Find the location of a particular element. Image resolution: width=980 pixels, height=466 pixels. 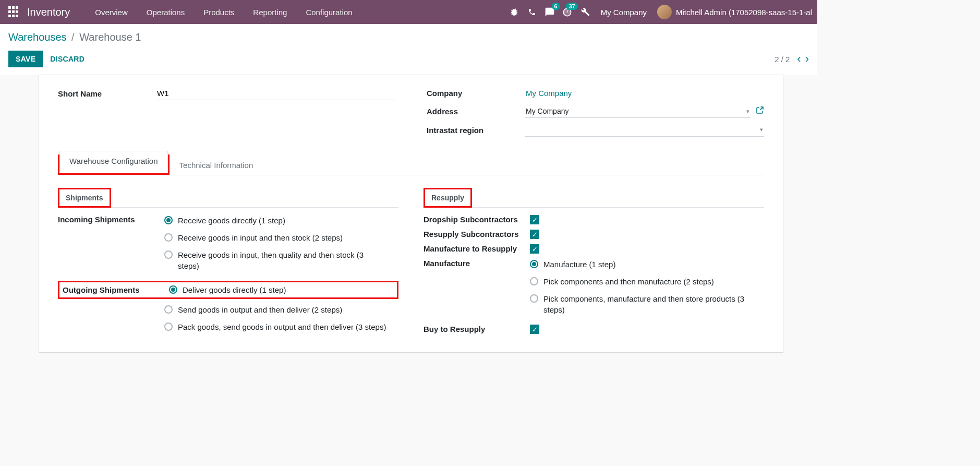

control-panel: Warehouses / Warehouse 1 SAVE DISCARD 2 … is located at coordinates (409, 49).